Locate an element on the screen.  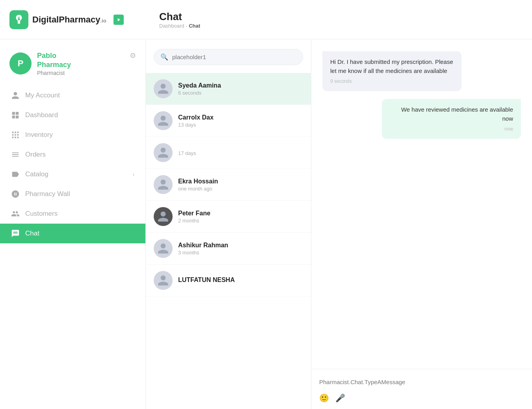
sidebar-item-inventory: Inventory is located at coordinates (73, 135).